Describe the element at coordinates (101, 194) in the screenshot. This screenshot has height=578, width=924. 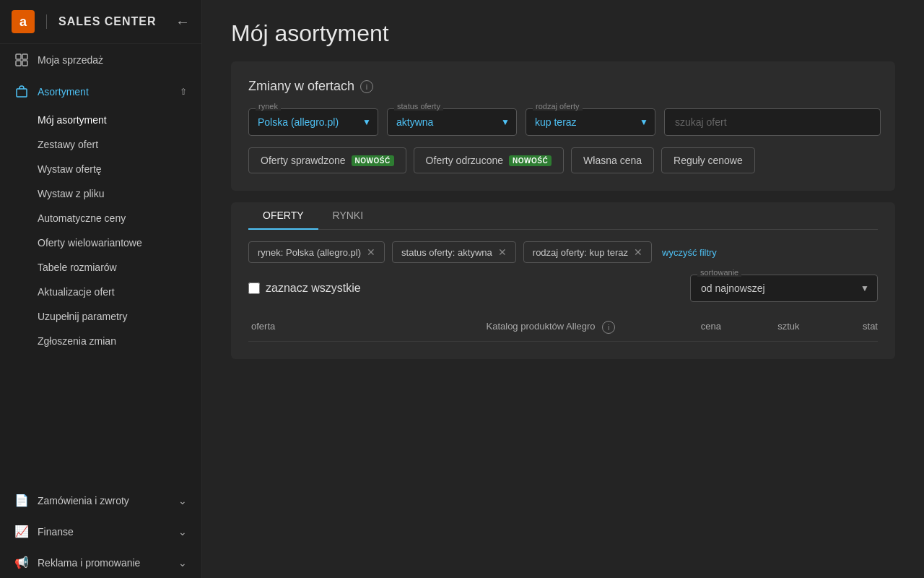
I see `sidebar-item-wystaw-z-pliku: Wystaw z pliku` at that location.